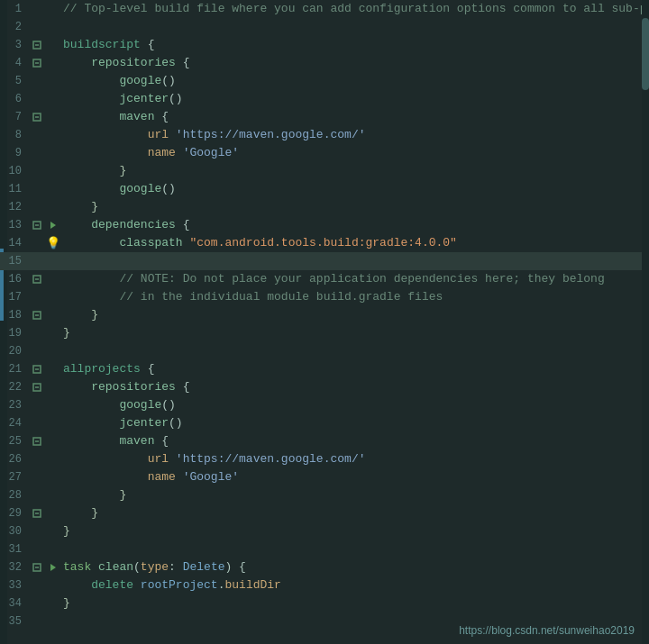 Image resolution: width=649 pixels, height=644 pixels. What do you see at coordinates (324, 531) in the screenshot?
I see `table-row: 30}` at bounding box center [324, 531].